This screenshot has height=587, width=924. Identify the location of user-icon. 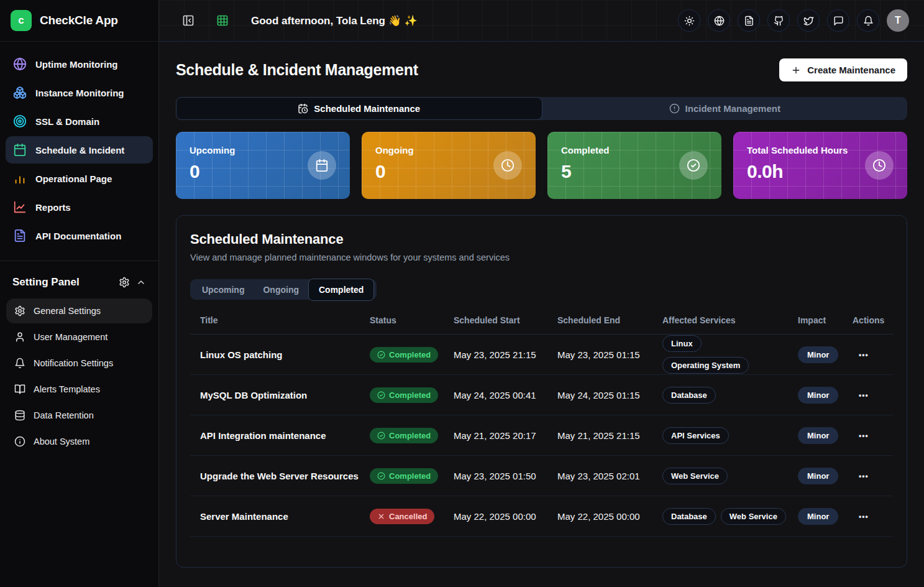
(20, 337).